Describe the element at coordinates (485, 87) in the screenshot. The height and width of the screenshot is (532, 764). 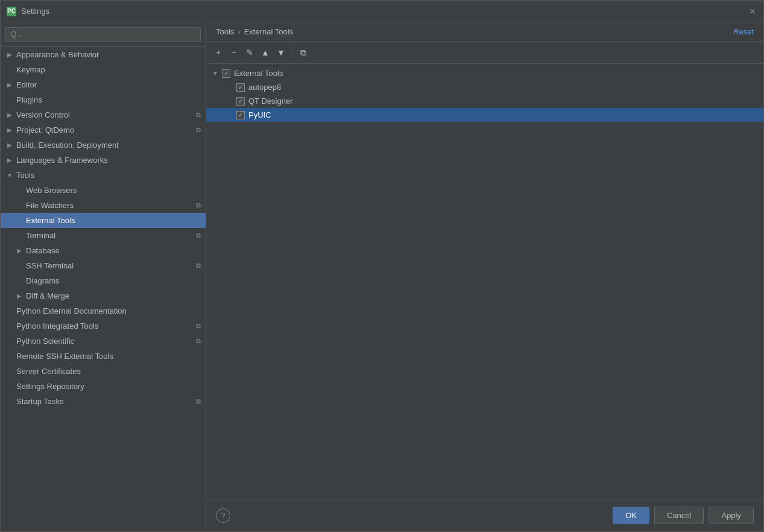
I see `tool-item-autopep8: autopep8` at that location.